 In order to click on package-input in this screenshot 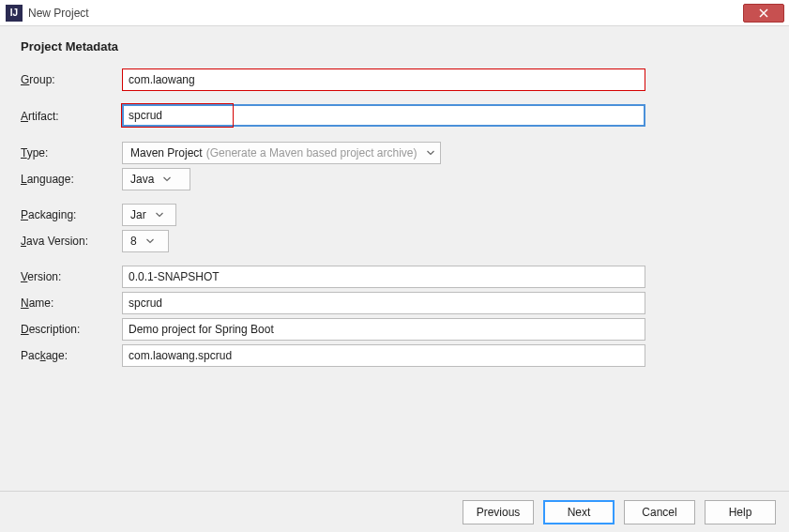, I will do `click(384, 356)`.